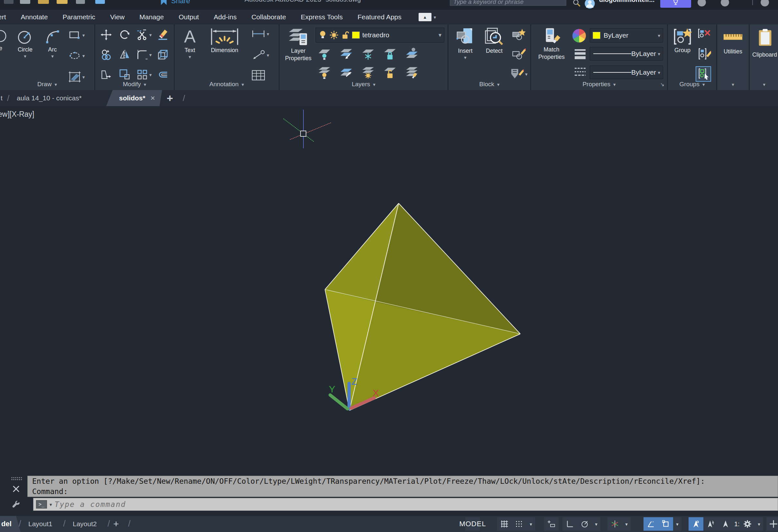 Image resolution: width=778 pixels, height=532 pixels. I want to click on layer-isolate-button, so click(346, 54).